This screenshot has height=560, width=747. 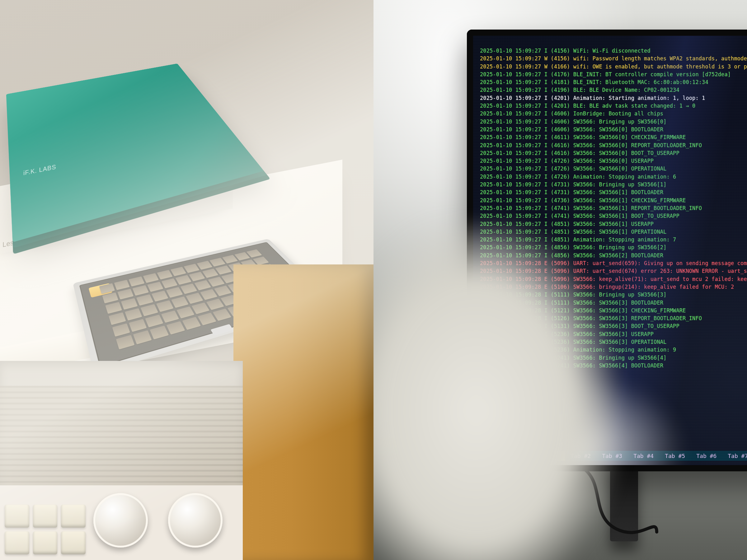 I want to click on log-line: 2025-01-10 15:09:27 W (4166) wifi: OWE i…, so click(x=613, y=67).